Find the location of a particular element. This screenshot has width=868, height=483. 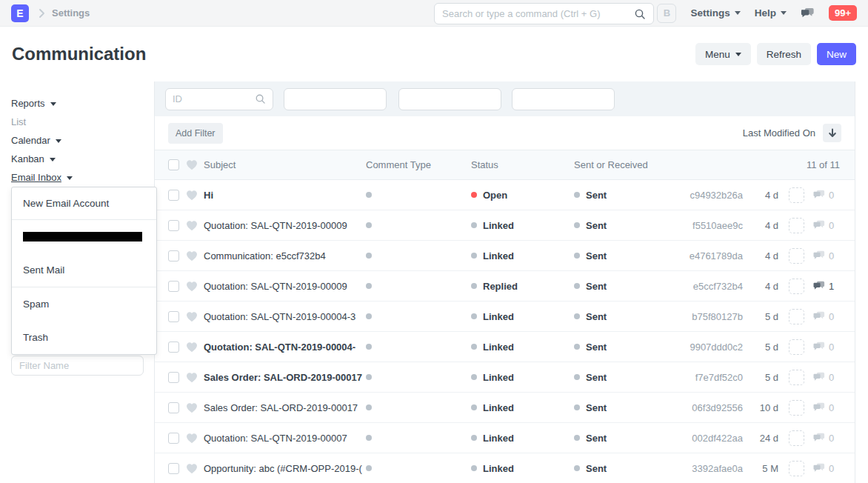

avatar: B is located at coordinates (667, 13).